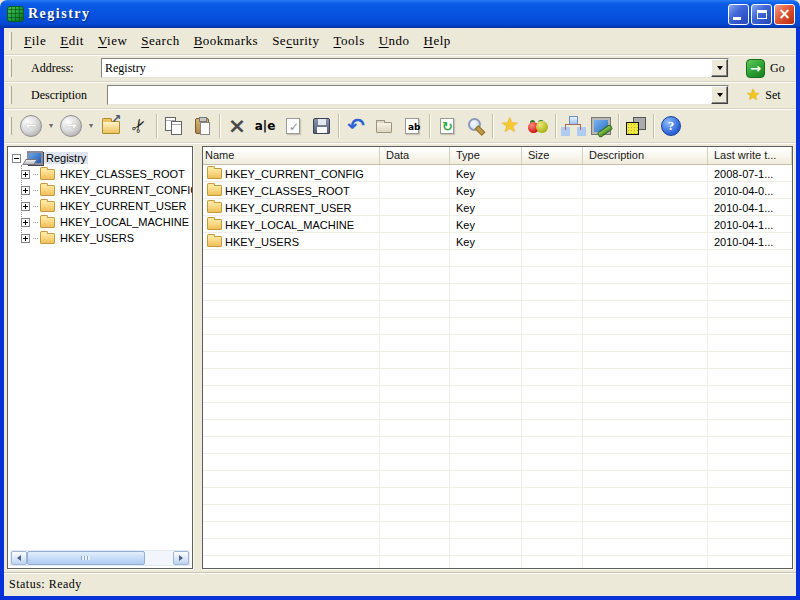 Image resolution: width=800 pixels, height=600 pixels. I want to click on tree-node-hkey-users: HKEY_USERS, so click(102, 238).